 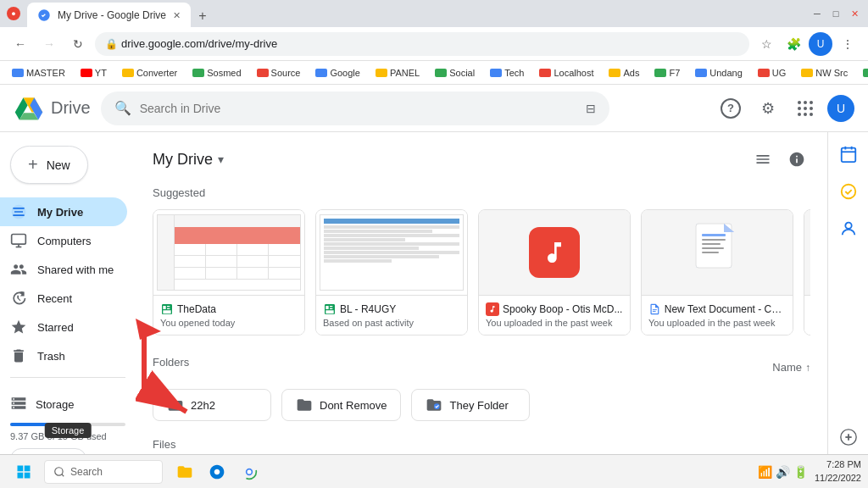 I want to click on file-card-preview-newdoc2, so click(x=807, y=252).